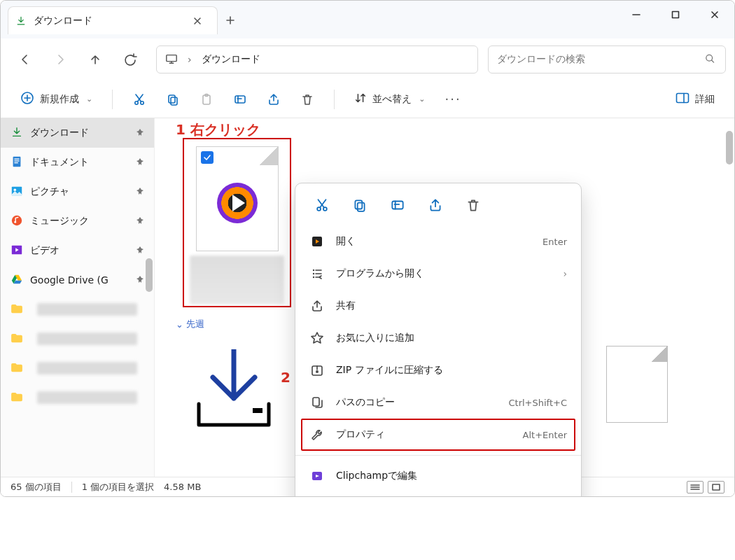 This screenshot has width=735, height=560. Describe the element at coordinates (729, 148) in the screenshot. I see `content-scrollbar` at that location.